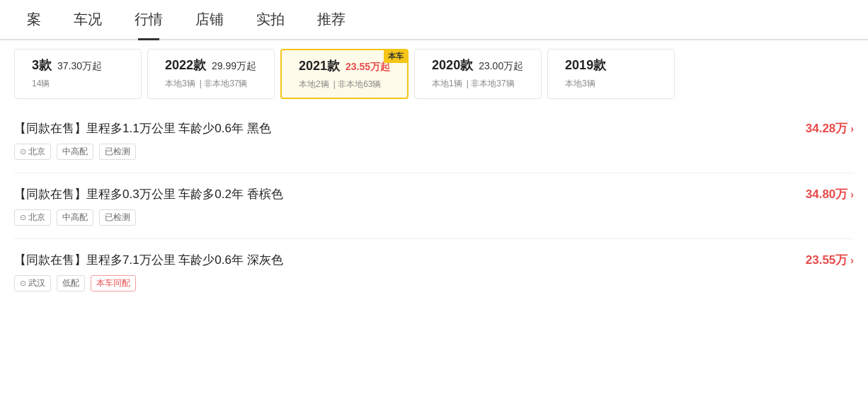  What do you see at coordinates (410, 260) in the screenshot?
I see `listing-title: 【同款在售】里程多7.1万公里 车龄少0.6年 深灰色` at bounding box center [410, 260].